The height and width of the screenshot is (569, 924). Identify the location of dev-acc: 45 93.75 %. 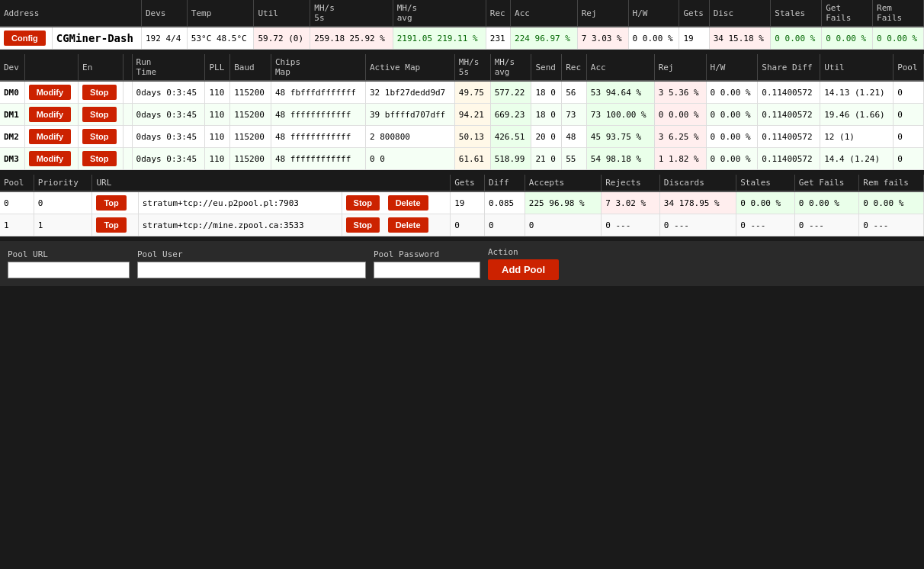
(621, 137).